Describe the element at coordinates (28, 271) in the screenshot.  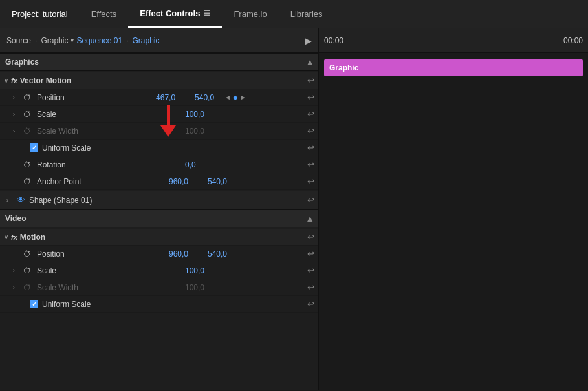
I see `scale-timer-icon-video: ⏱` at that location.